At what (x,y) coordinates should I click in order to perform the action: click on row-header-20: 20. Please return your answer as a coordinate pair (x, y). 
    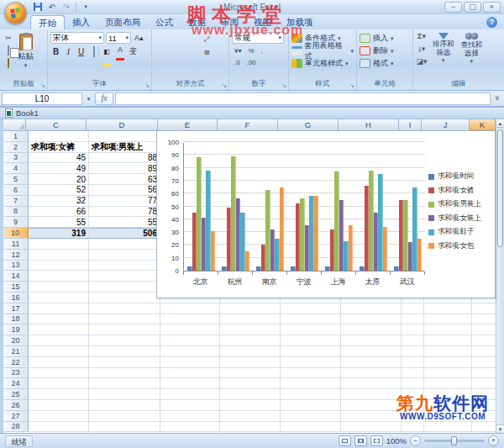
    Looking at the image, I should click on (16, 341).